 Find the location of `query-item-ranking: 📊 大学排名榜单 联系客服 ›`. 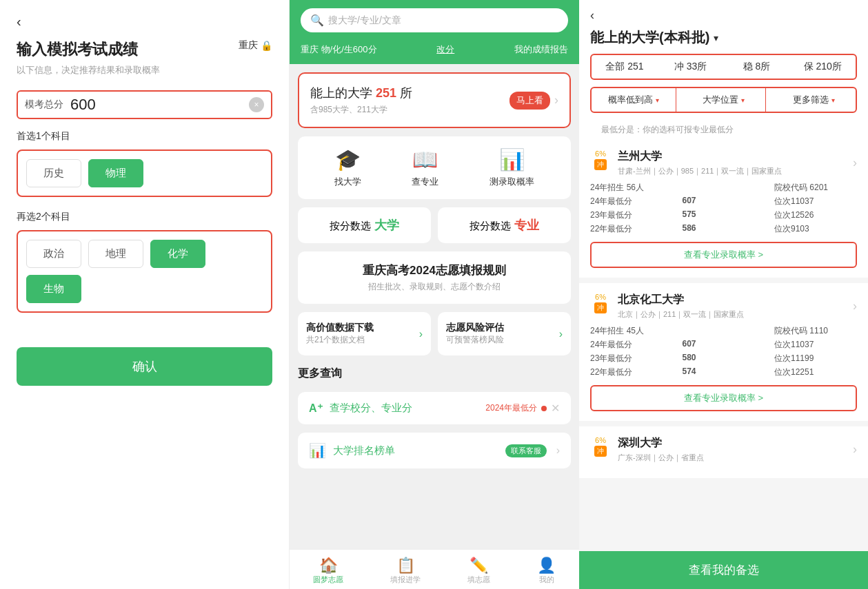

query-item-ranking: 📊 大学排名榜单 联系客服 › is located at coordinates (434, 451).